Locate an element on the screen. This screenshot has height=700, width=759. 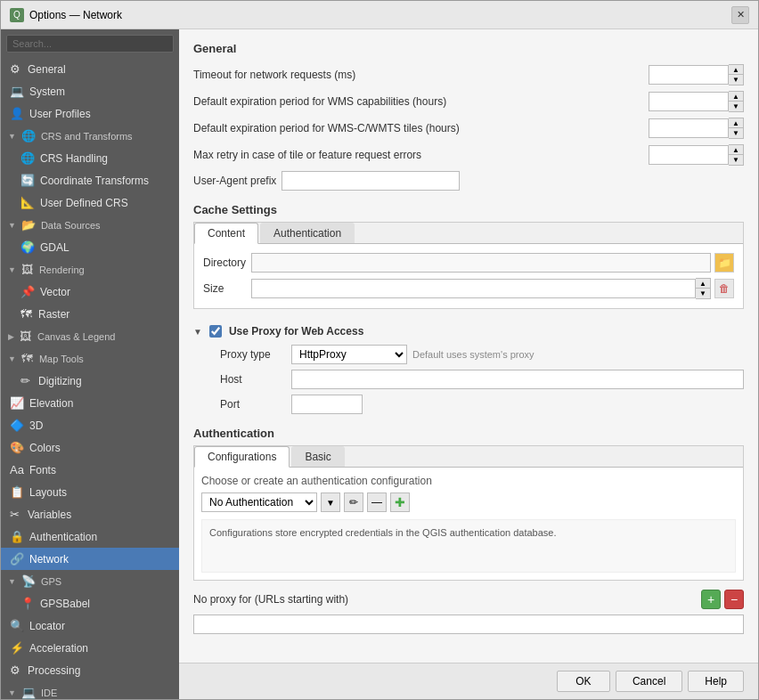
auth-edit-button: ✏ is located at coordinates (354, 502).